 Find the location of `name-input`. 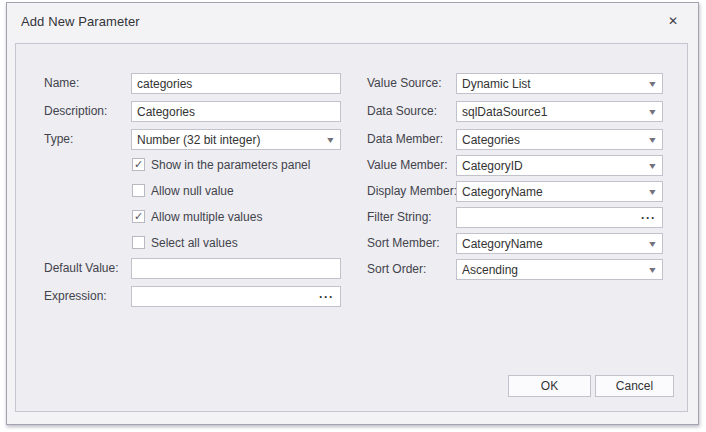

name-input is located at coordinates (236, 84).